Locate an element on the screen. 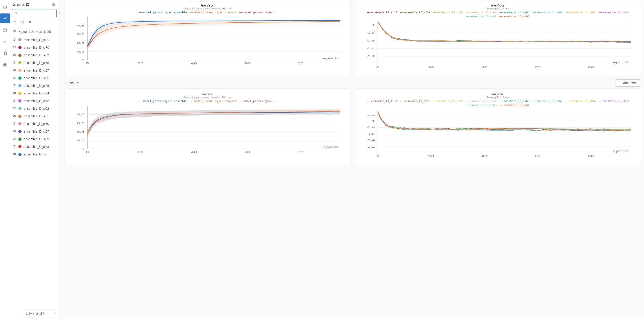 Image resolution: width=644 pixels, height=319 pixels. workspace-charts-icon is located at coordinates (5, 19).